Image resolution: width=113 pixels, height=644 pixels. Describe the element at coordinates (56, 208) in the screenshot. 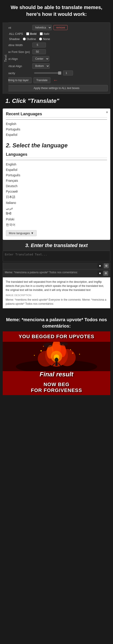

I see `lang-arabic: عربي` at that location.